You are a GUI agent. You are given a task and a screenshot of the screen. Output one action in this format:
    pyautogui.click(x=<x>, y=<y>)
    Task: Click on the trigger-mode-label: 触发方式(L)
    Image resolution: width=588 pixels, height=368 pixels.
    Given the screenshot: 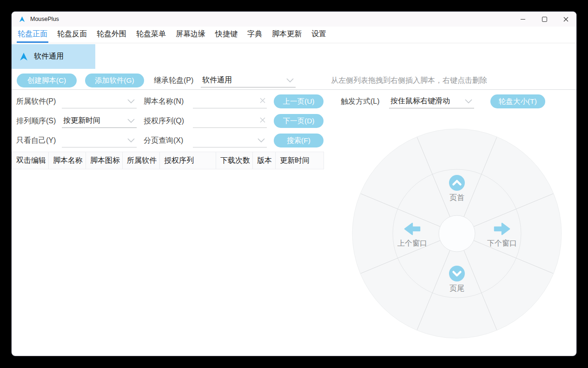 What is the action you would take?
    pyautogui.click(x=360, y=101)
    